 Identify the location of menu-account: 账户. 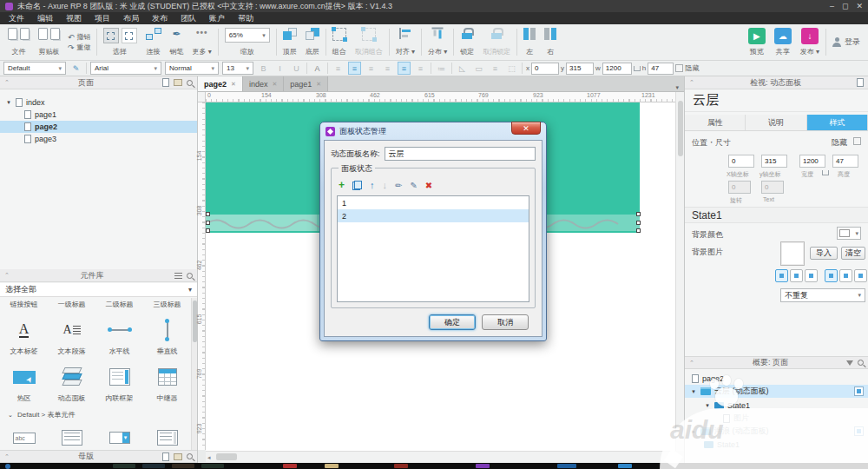
(217, 19).